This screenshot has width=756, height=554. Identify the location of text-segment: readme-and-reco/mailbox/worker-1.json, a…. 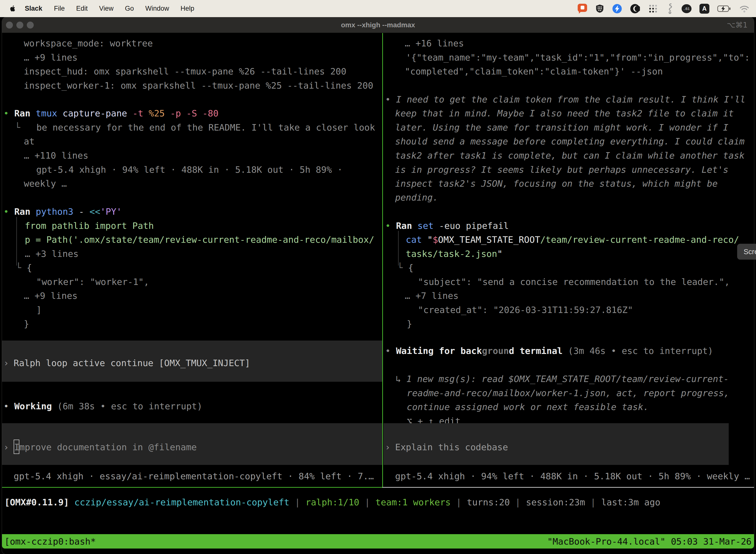
(568, 393).